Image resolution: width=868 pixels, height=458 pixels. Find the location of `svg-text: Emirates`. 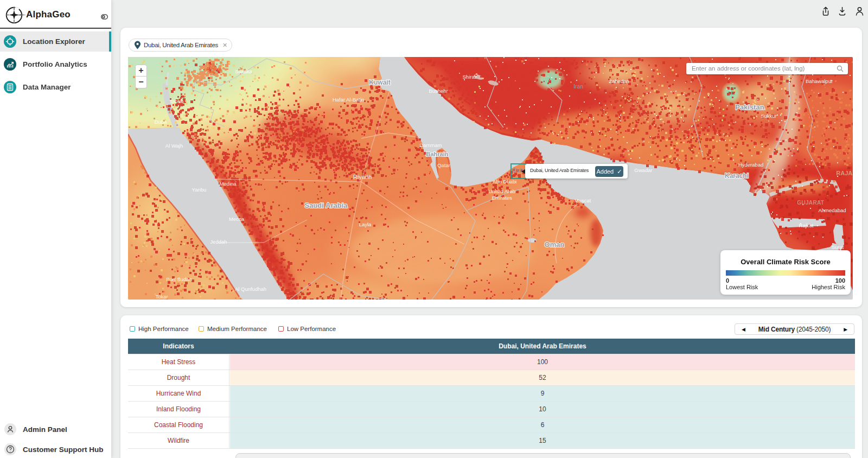

svg-text: Emirates is located at coordinates (502, 198).